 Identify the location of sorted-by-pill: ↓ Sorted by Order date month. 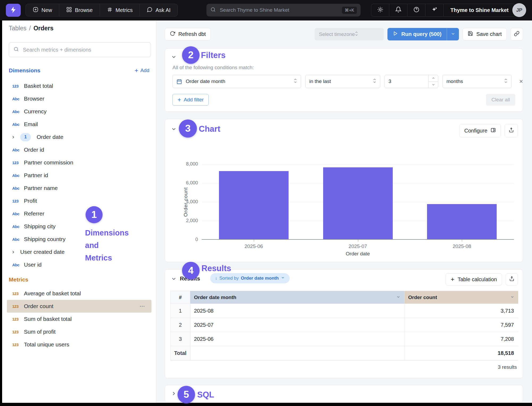
(250, 278).